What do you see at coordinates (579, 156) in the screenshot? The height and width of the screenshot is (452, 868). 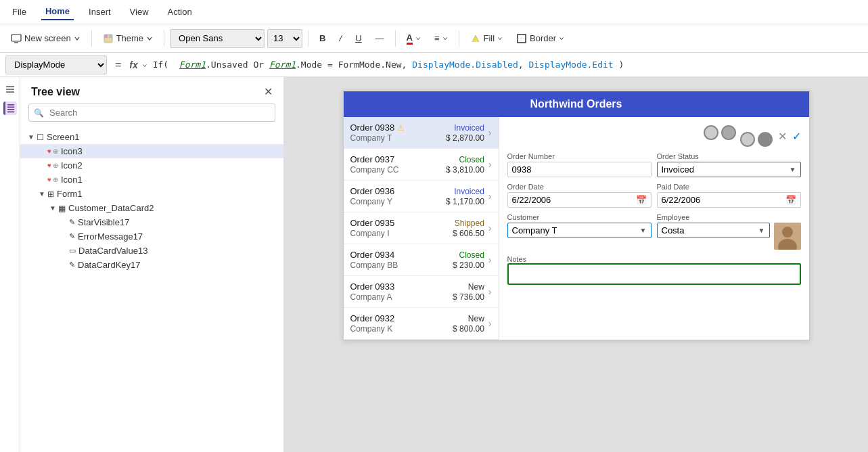 I see `order-number-label: Order Number` at bounding box center [579, 156].